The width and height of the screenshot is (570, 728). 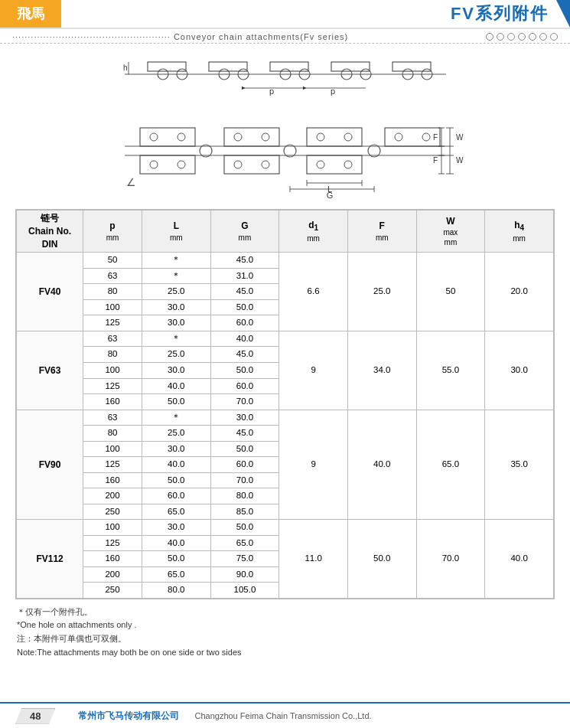 What do you see at coordinates (176, 591) in the screenshot?
I see `cell-l: 80.0` at bounding box center [176, 591].